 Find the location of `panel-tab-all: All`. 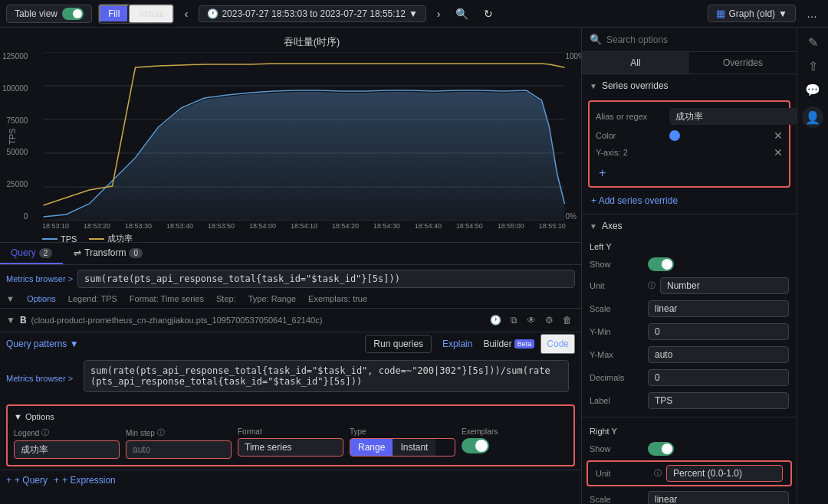

panel-tab-all: All is located at coordinates (636, 63).